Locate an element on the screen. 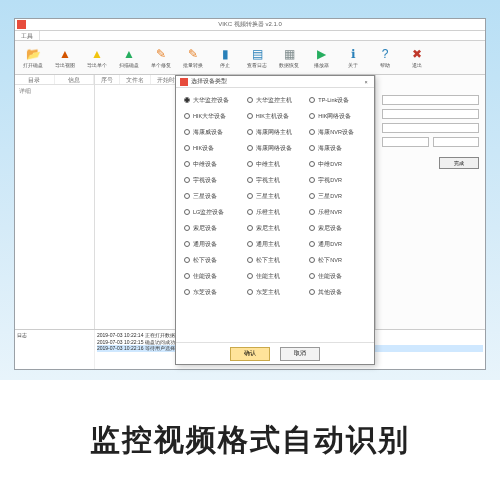 Image resolution: width=500 pixels, height=500 pixels. apply-button: 完成 is located at coordinates (459, 163).